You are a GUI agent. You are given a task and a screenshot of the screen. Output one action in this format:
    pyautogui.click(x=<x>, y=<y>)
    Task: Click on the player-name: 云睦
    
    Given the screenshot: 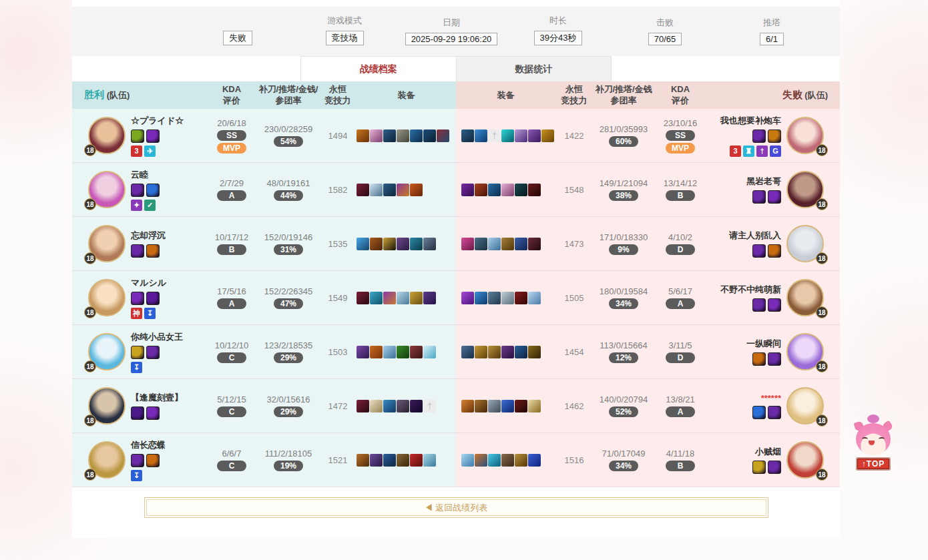 What is the action you would take?
    pyautogui.click(x=168, y=175)
    